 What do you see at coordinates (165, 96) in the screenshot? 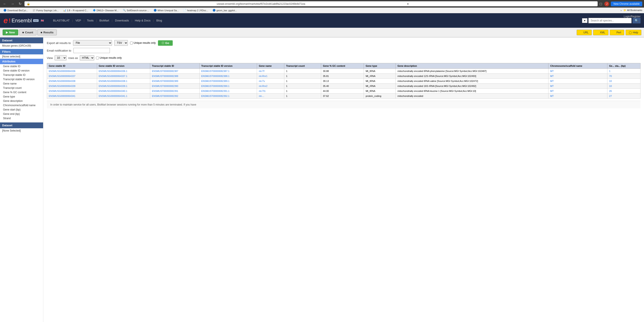
I see `table-cell-link: ENSMUST00000082392` at bounding box center [165, 96].